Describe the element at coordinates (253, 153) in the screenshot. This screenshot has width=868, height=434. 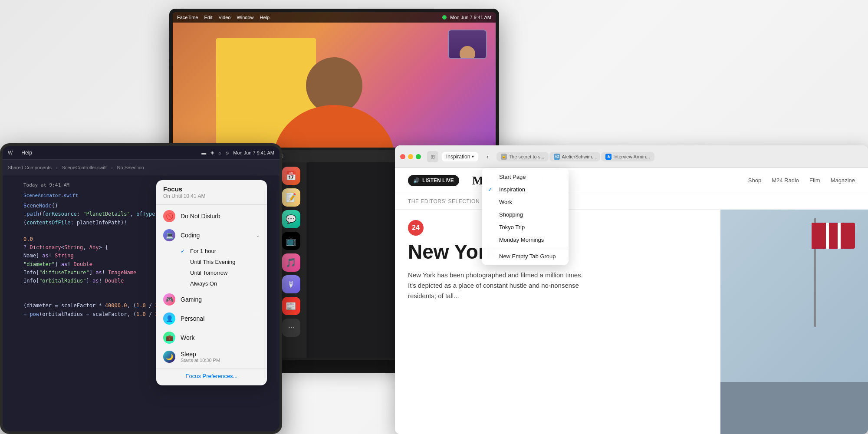
I see `ipad-clock: Mon Jun 7 9:41 AM` at that location.